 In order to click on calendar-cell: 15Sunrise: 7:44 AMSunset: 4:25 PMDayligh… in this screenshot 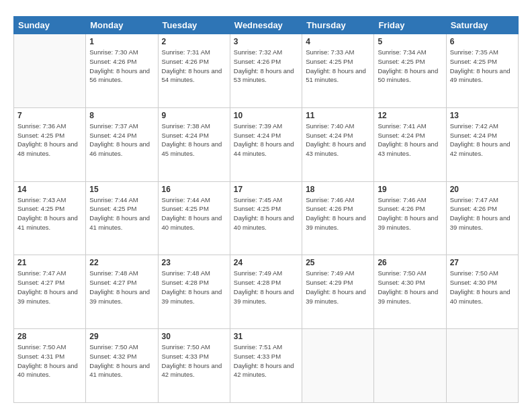, I will do `click(122, 218)`.